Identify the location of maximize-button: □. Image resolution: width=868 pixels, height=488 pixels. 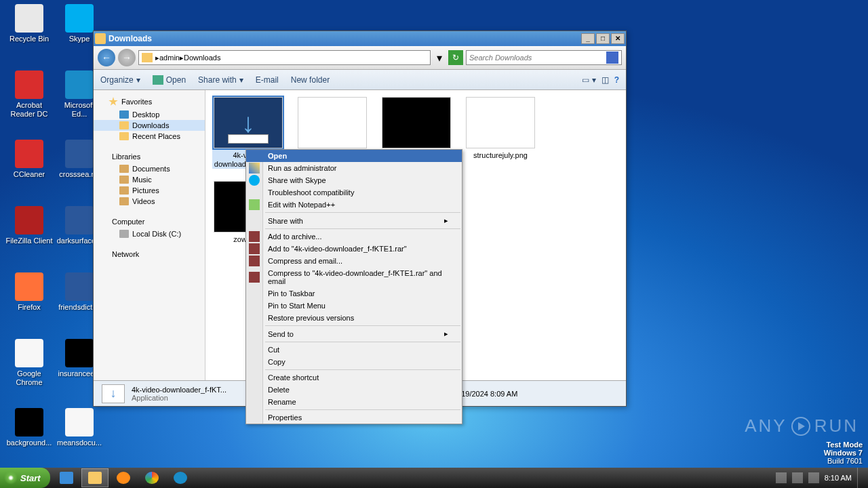
(603, 39).